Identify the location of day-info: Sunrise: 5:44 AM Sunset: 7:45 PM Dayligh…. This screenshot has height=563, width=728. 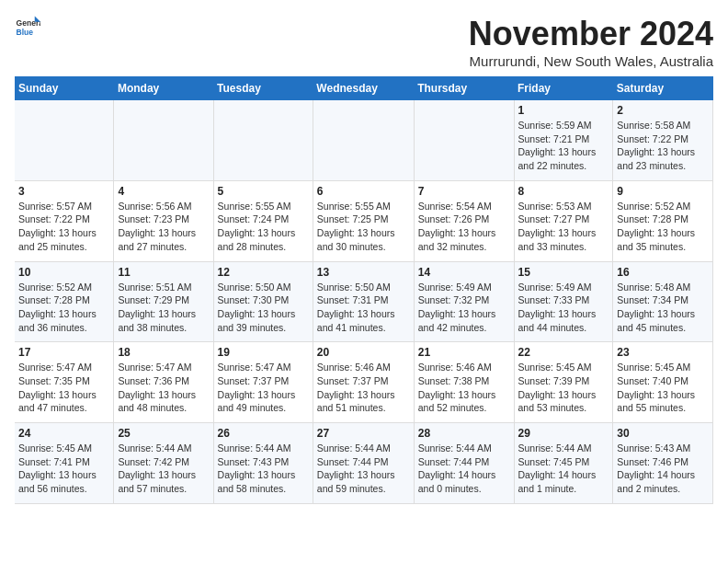
(564, 469).